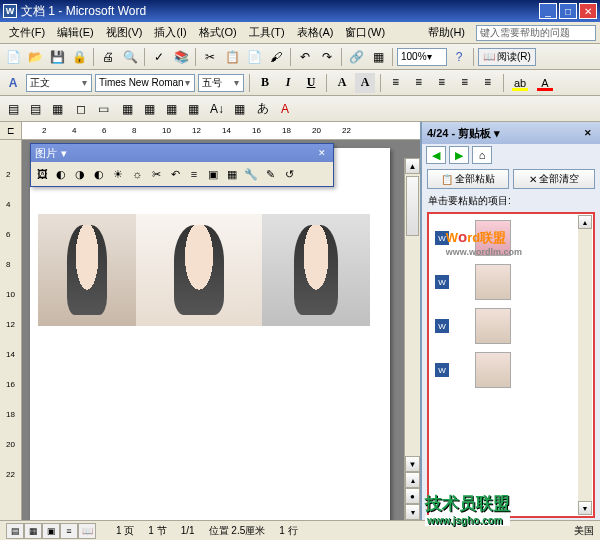 The width and height of the screenshot is (600, 544). What do you see at coordinates (81, 109) in the screenshot?
I see `insert-frame-icon: ◻` at bounding box center [81, 109].